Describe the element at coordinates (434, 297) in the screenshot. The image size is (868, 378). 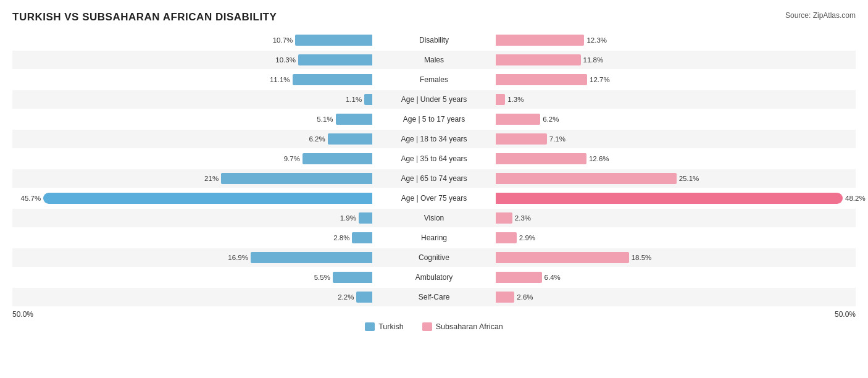
I see `center-label: Self-Care` at that location.